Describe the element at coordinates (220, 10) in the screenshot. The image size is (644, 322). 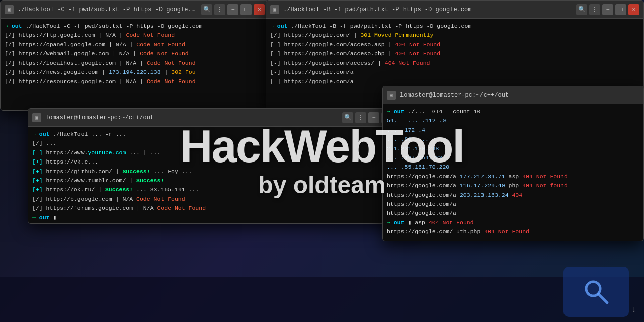
I see `menu-btn-1: ⋮` at that location.